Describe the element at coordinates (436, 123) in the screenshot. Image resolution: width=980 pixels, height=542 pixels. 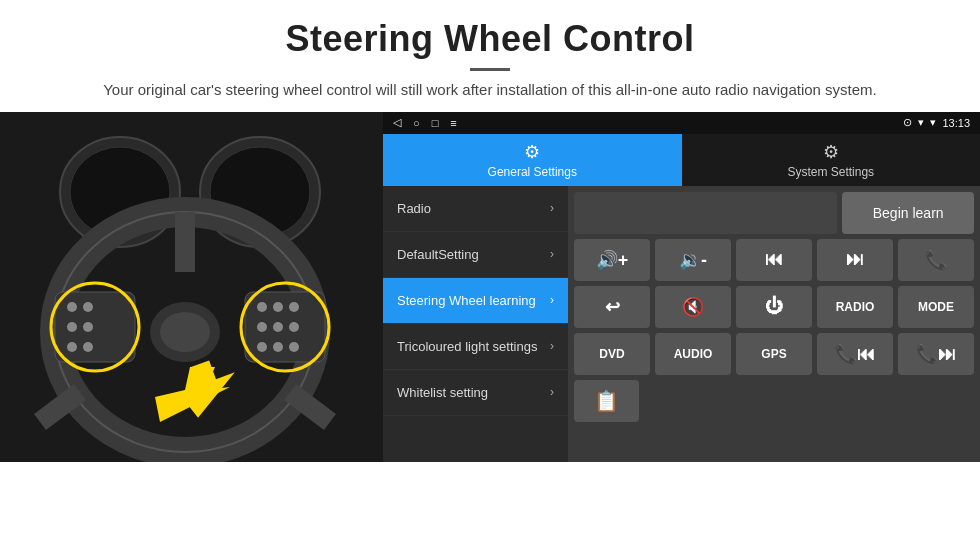
I see `nav-square-icon: □` at that location.